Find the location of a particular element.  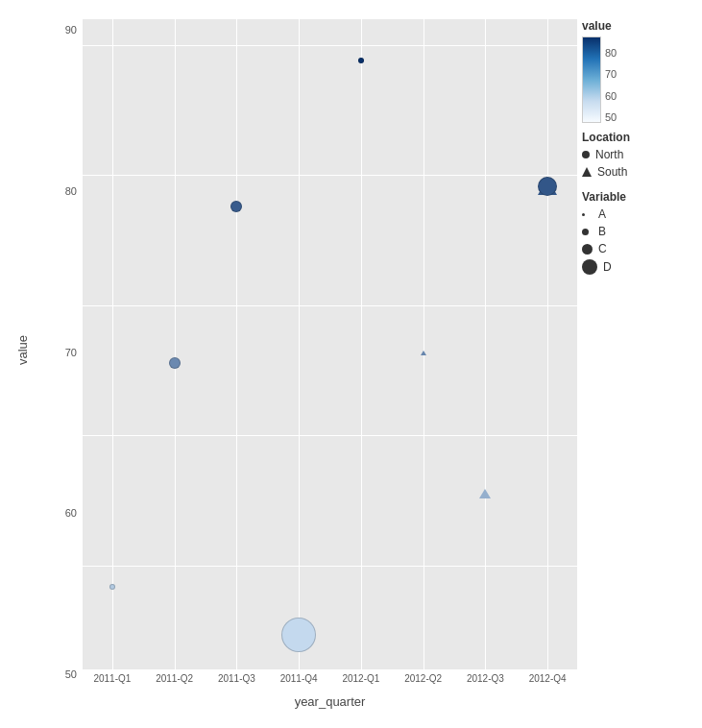

south-icon is located at coordinates (587, 172).